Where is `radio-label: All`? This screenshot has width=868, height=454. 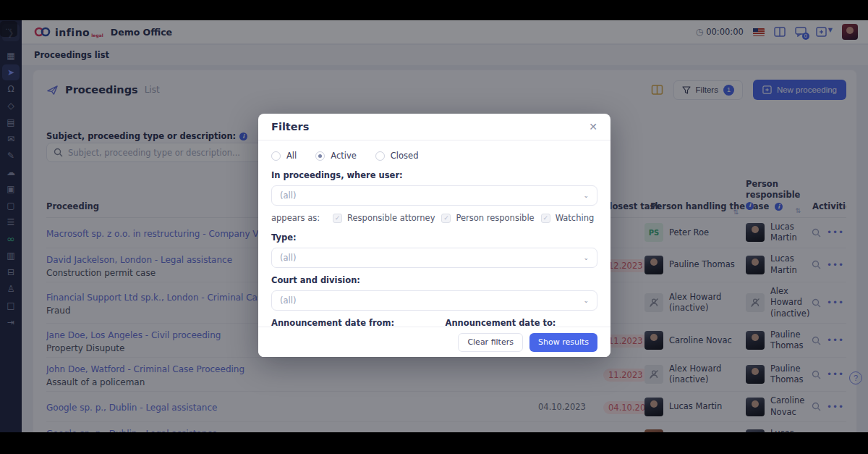
radio-label: All is located at coordinates (292, 156).